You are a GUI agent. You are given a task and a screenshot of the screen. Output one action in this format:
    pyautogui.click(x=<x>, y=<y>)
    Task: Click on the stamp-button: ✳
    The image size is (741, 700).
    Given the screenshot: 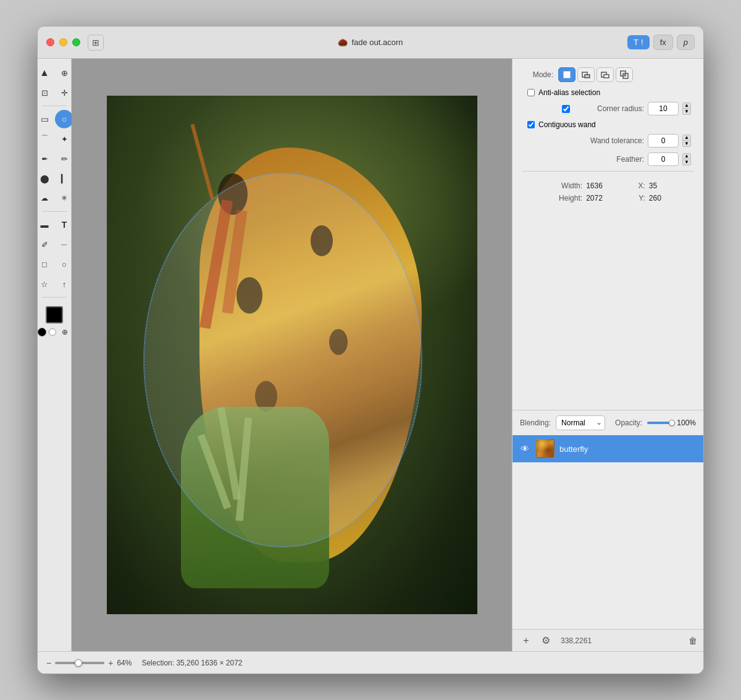 What is the action you would take?
    pyautogui.click(x=64, y=198)
    